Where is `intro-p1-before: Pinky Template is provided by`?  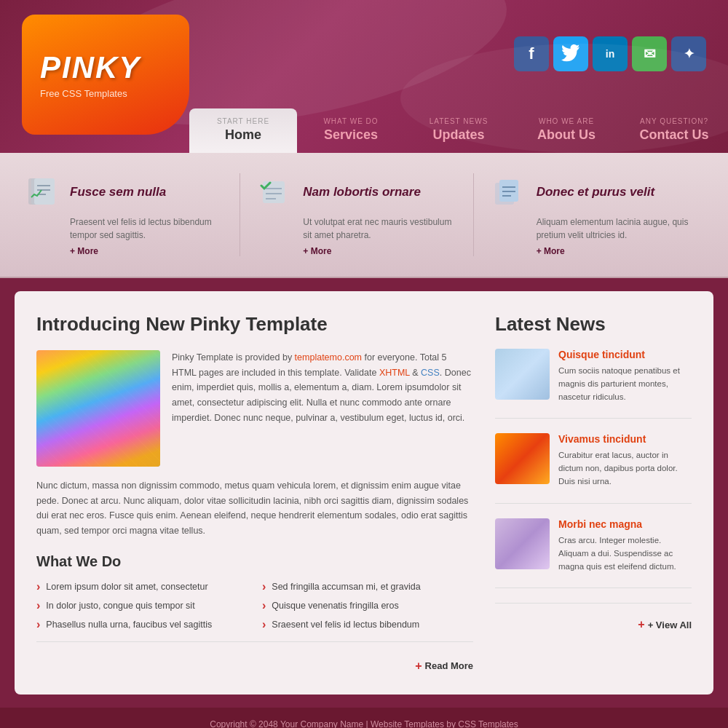 intro-p1-before: Pinky Template is provided by is located at coordinates (233, 357).